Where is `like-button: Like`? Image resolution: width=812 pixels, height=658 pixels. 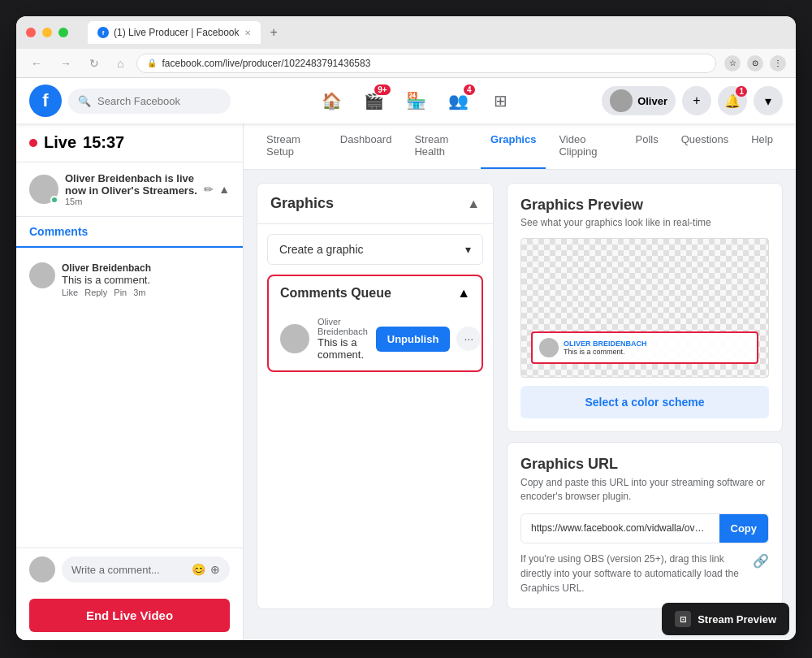 like-button: Like is located at coordinates (70, 292).